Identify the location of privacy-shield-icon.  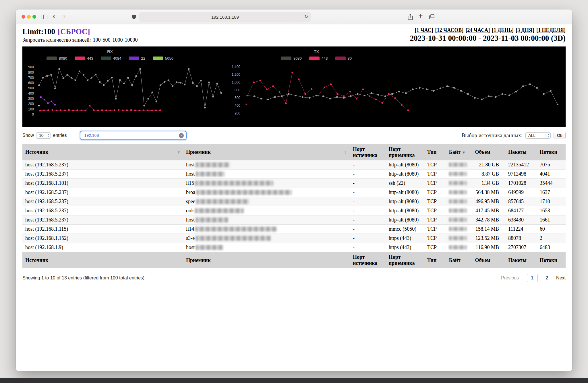
(134, 18).